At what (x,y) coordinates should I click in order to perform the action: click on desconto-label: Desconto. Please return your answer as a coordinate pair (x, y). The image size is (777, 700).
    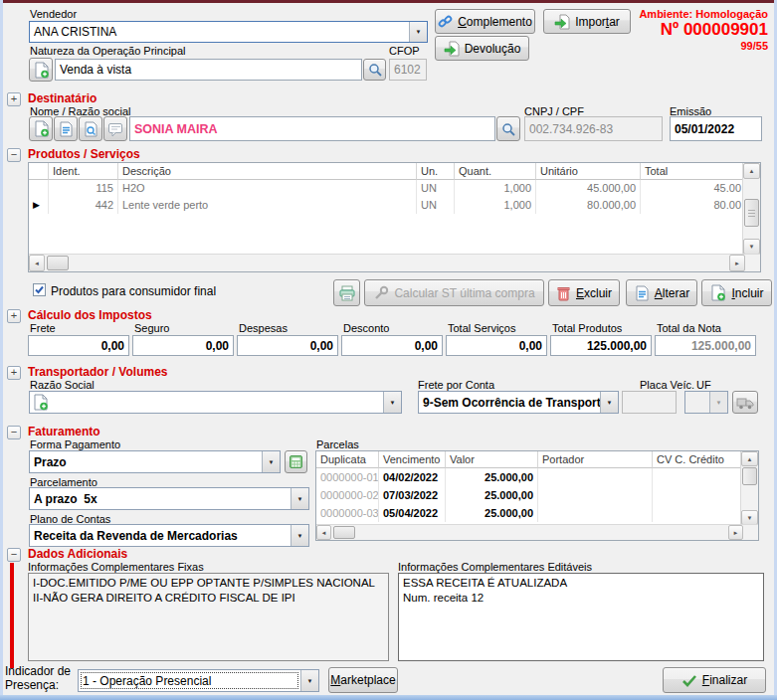
    Looking at the image, I should click on (366, 328).